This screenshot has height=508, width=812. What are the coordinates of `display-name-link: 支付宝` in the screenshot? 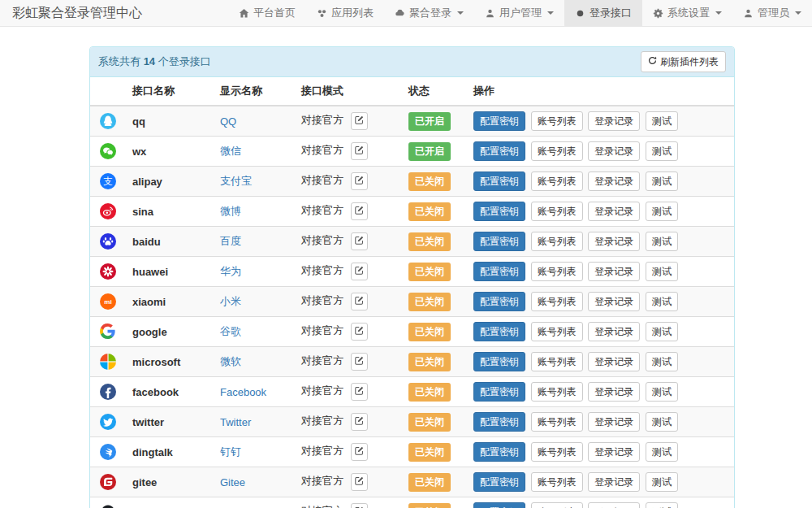 It's located at (235, 180).